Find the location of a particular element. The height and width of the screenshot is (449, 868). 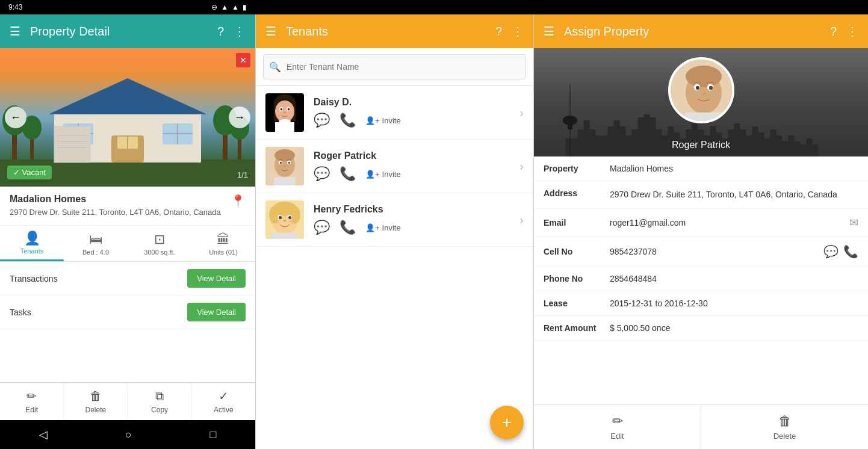

call-icon-daisy: 📞 is located at coordinates (348, 120).